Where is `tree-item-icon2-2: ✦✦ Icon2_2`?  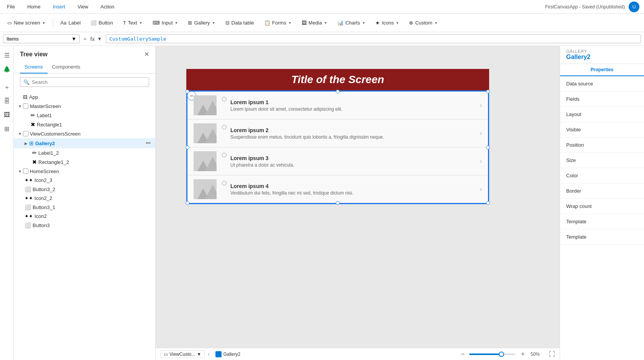
tree-item-icon2-2: ✦✦ Icon2_2 is located at coordinates (84, 198).